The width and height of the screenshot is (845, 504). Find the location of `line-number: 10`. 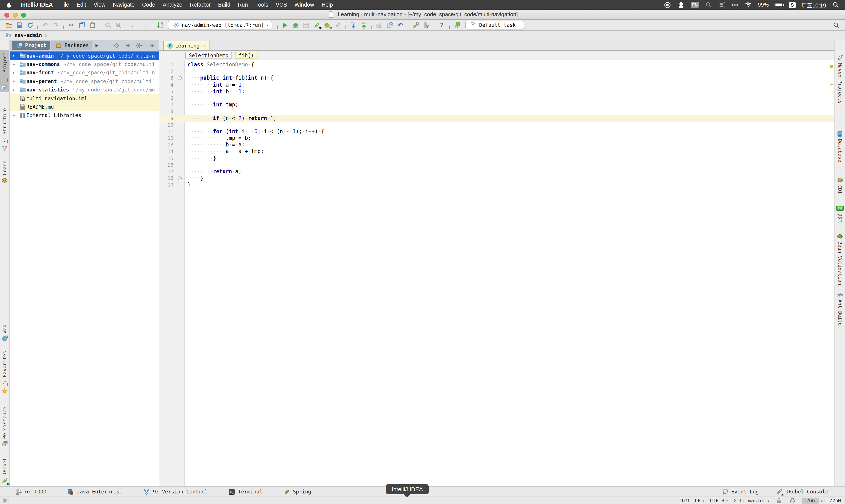

line-number: 10 is located at coordinates (168, 125).